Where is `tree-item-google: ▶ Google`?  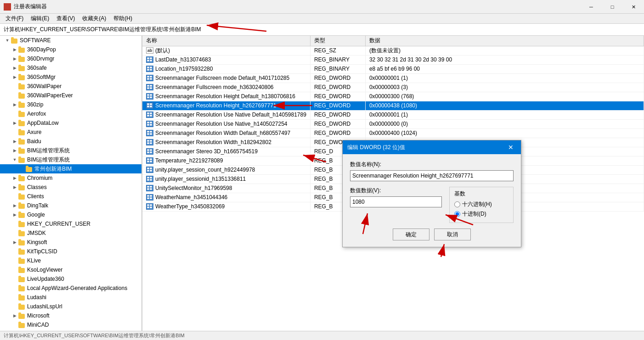
tree-item-google: ▶ Google is located at coordinates (71, 215).